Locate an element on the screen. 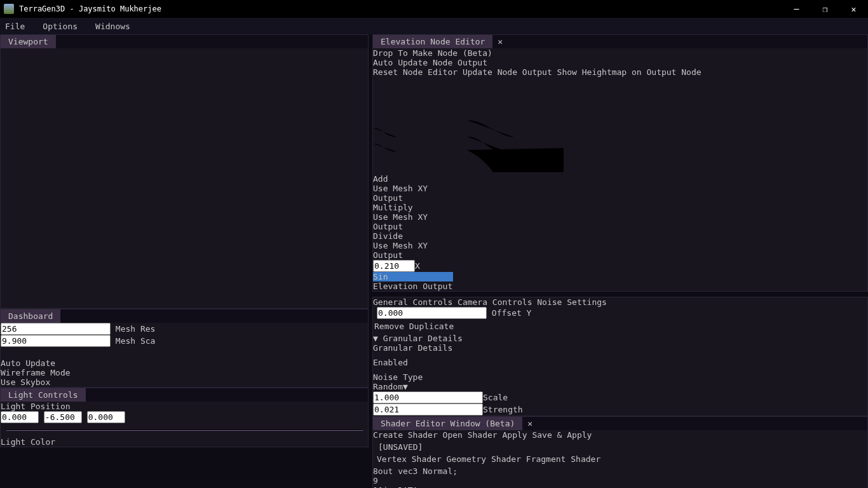  drop-node-toggle: Drop To Make Node (Beta) is located at coordinates (620, 53).